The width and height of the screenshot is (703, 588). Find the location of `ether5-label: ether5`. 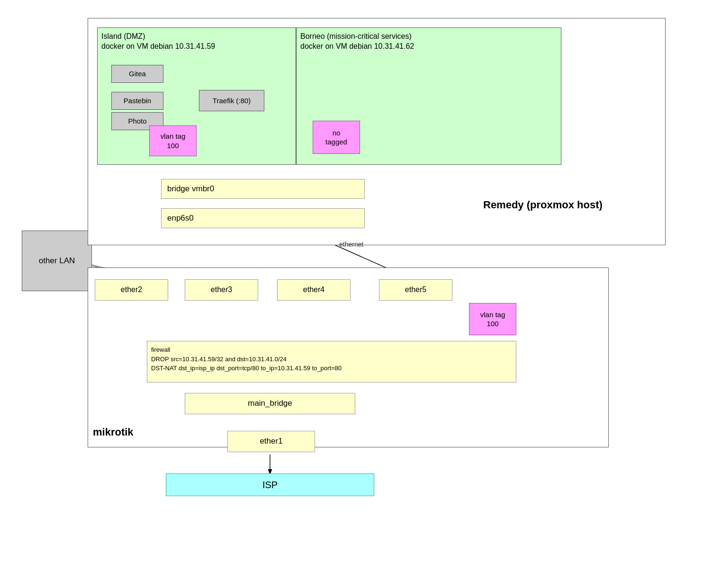

ether5-label: ether5 is located at coordinates (416, 290).